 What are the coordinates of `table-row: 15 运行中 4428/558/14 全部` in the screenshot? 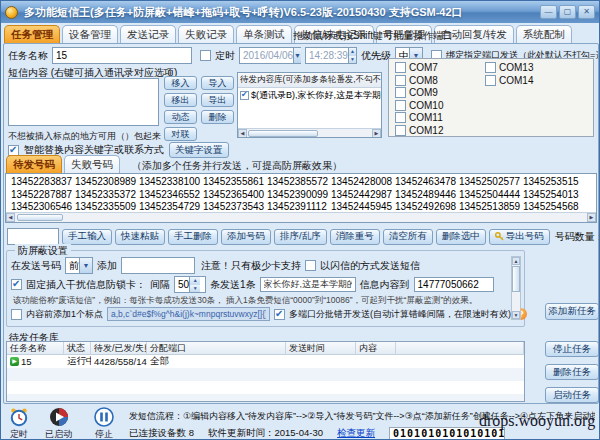 It's located at (266, 362).